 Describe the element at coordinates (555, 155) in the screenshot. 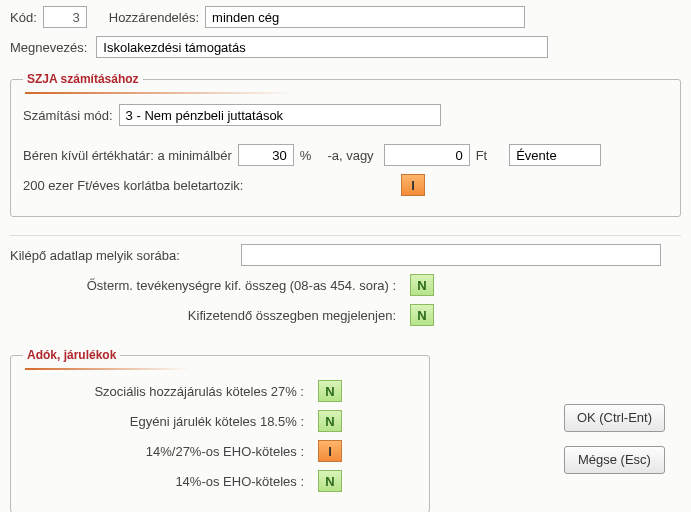

I see `periodus-input` at that location.